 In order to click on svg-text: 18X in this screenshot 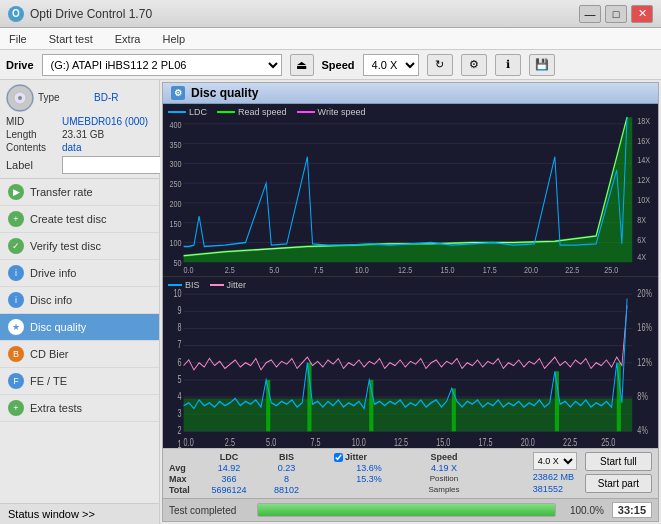, I will do `click(644, 121)`.